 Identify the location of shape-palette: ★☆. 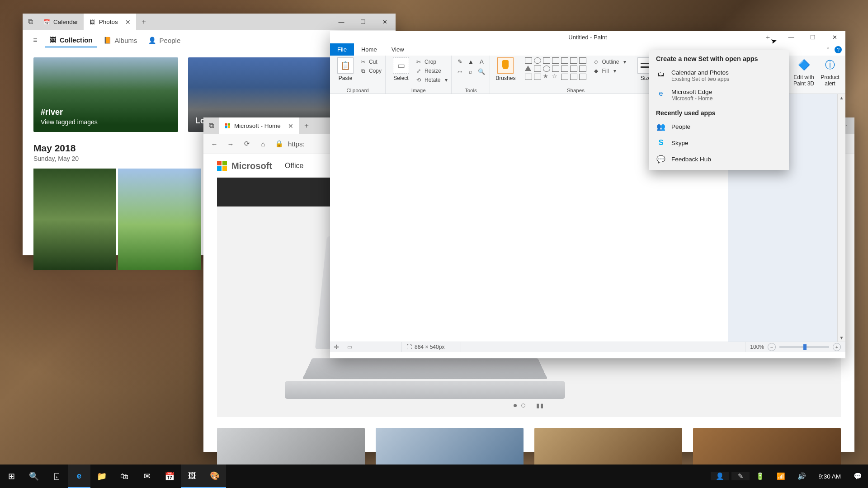
(556, 69).